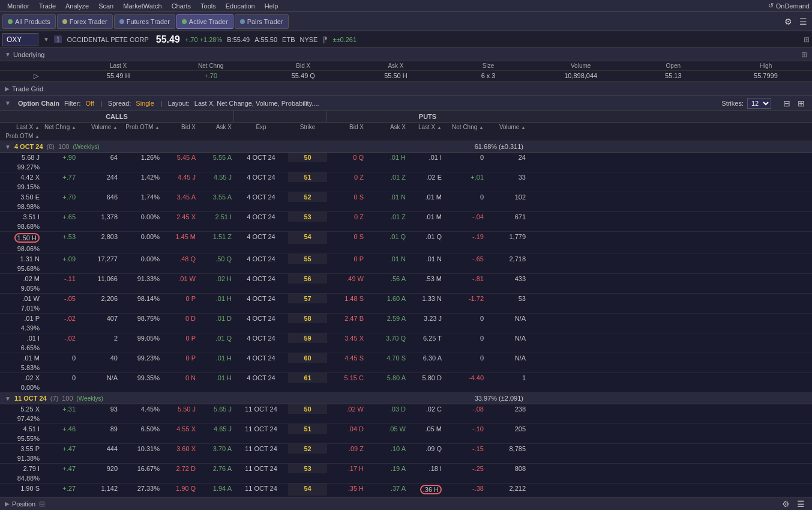  What do you see at coordinates (216, 279) in the screenshot?
I see `call-ask-0-6: .02 H` at bounding box center [216, 279].